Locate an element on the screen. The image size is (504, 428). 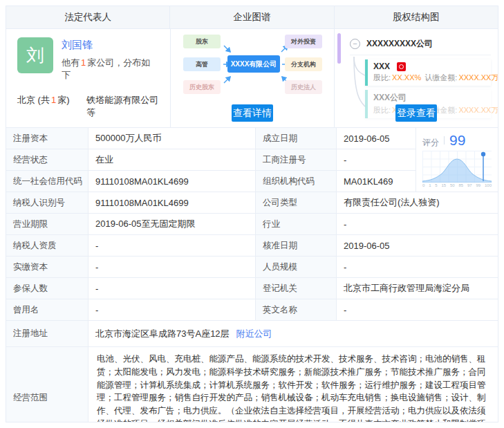
tick: 5 is located at coordinates (436, 185).